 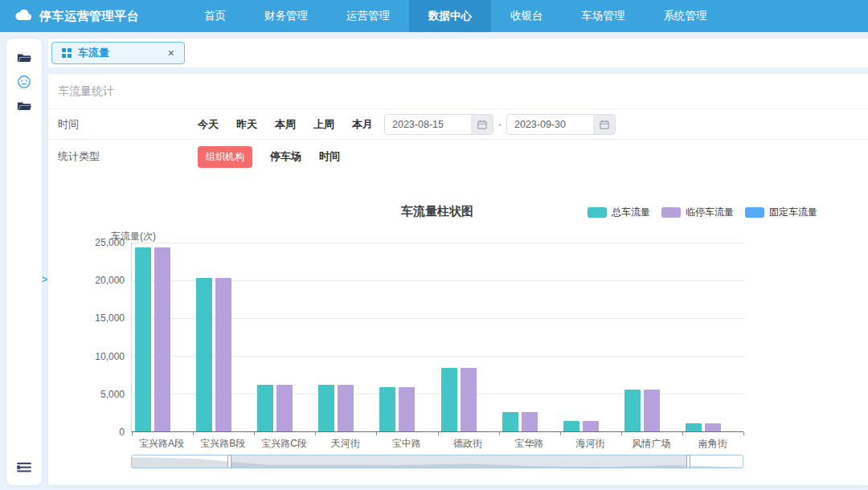 What do you see at coordinates (713, 443) in the screenshot?
I see `x-axis-label: 南角街` at bounding box center [713, 443].